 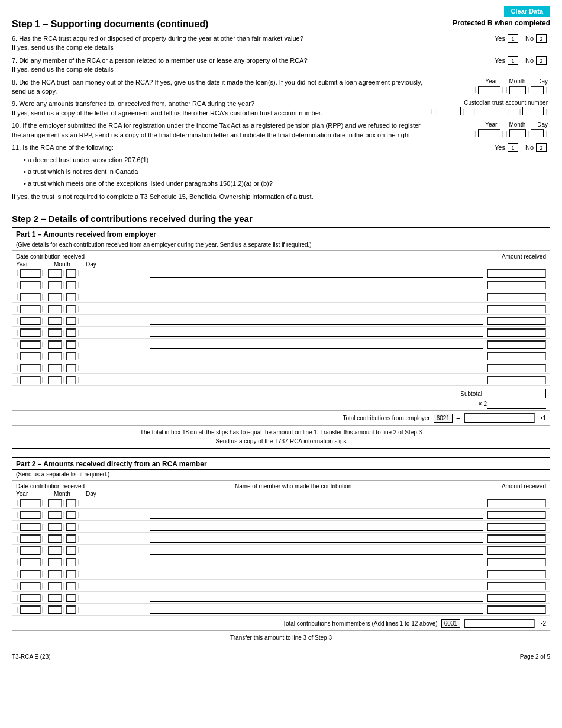 What do you see at coordinates (499, 623) in the screenshot?
I see `part2-total-input` at bounding box center [499, 623].